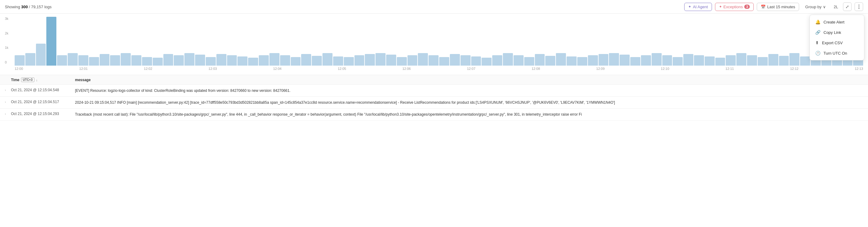 Image resolution: width=868 pixels, height=227 pixels. What do you see at coordinates (83, 80) in the screenshot?
I see `message-column-header: message` at bounding box center [83, 80].